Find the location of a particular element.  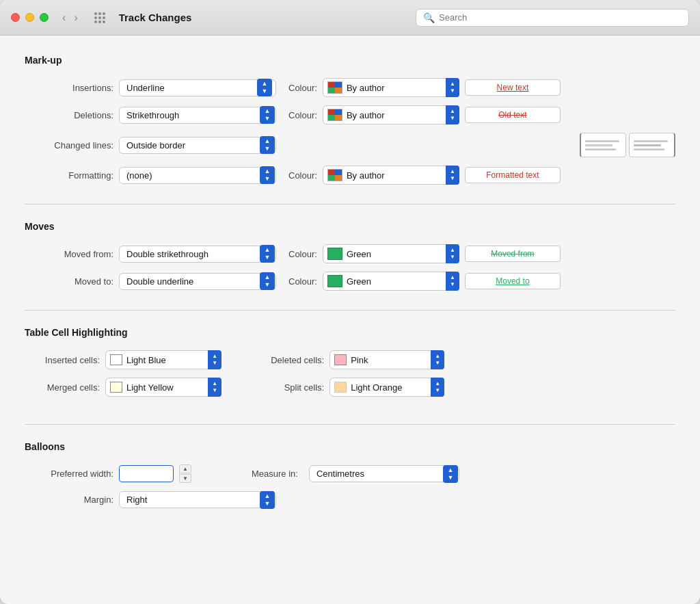

formatting-row: Formatting: (none) ▲ ▼ Colour: is located at coordinates (350, 175).